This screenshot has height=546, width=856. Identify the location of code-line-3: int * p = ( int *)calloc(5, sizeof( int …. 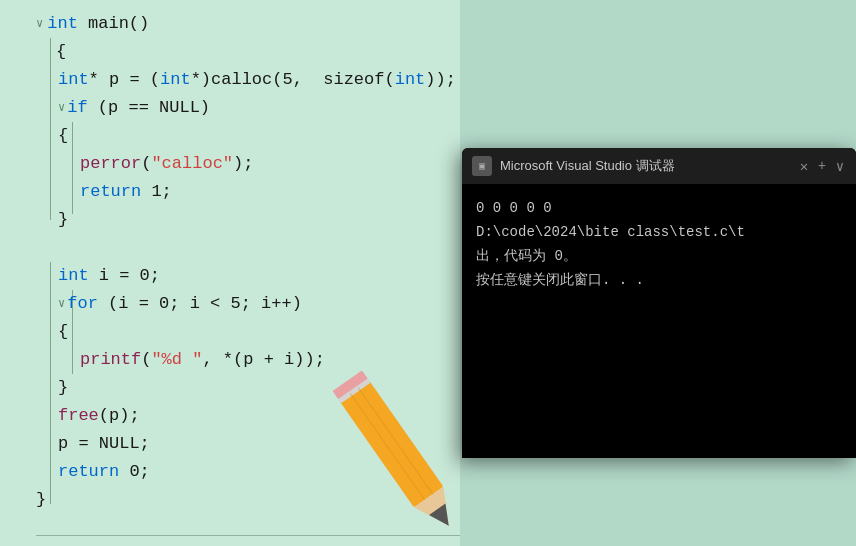
(248, 80).